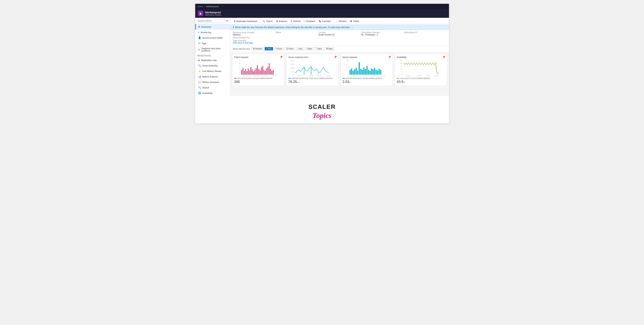 Image resolution: width=644 pixels, height=325 pixels. Describe the element at coordinates (281, 57) in the screenshot. I see `pin-icon: 📌` at that location.